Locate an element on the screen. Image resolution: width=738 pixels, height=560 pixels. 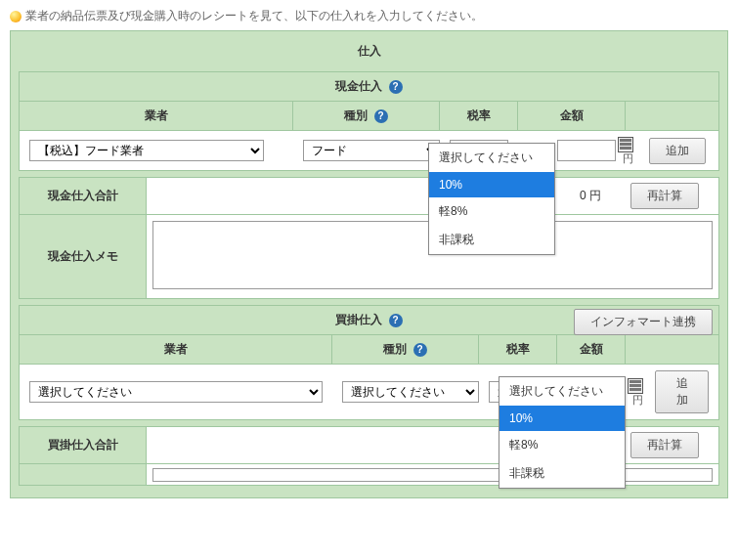
credit-memo-textarea is located at coordinates (432, 475).